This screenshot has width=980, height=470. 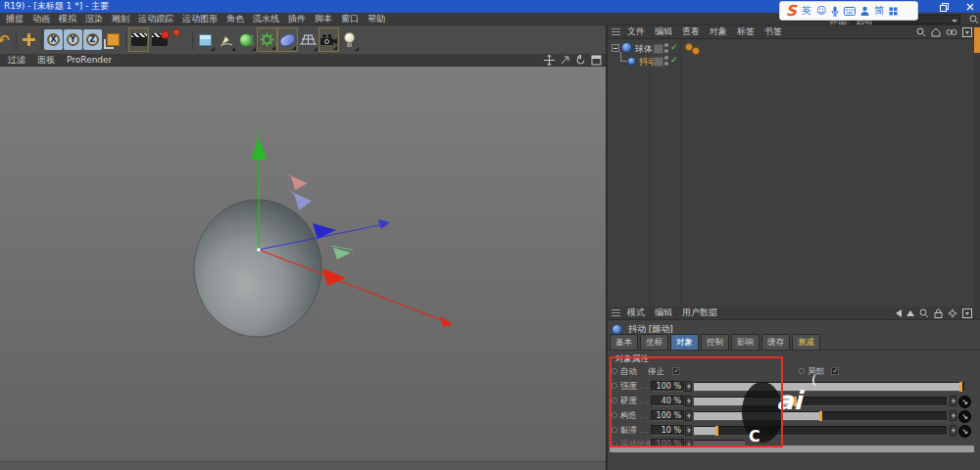 What do you see at coordinates (121, 20) in the screenshot?
I see `menu-item: 雕刻` at bounding box center [121, 20].